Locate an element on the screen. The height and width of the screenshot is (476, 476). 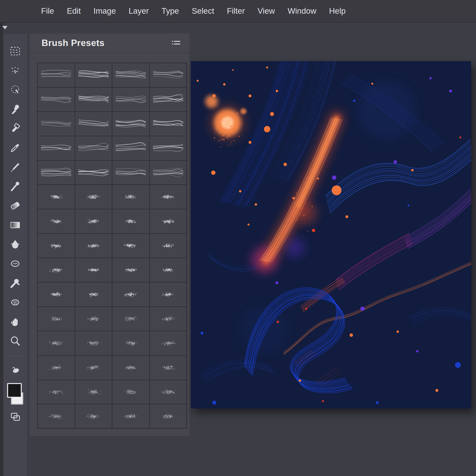
blur-tool is located at coordinates (15, 245).